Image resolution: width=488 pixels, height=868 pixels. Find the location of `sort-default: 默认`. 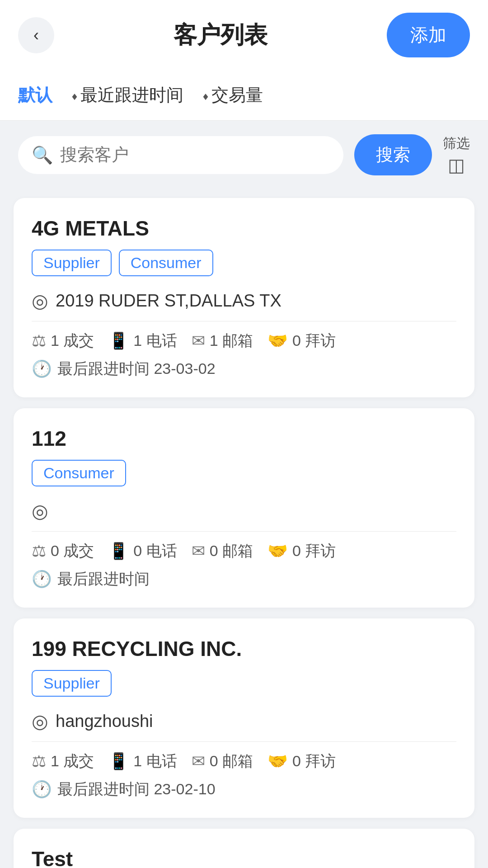

sort-default: 默认 is located at coordinates (35, 95).